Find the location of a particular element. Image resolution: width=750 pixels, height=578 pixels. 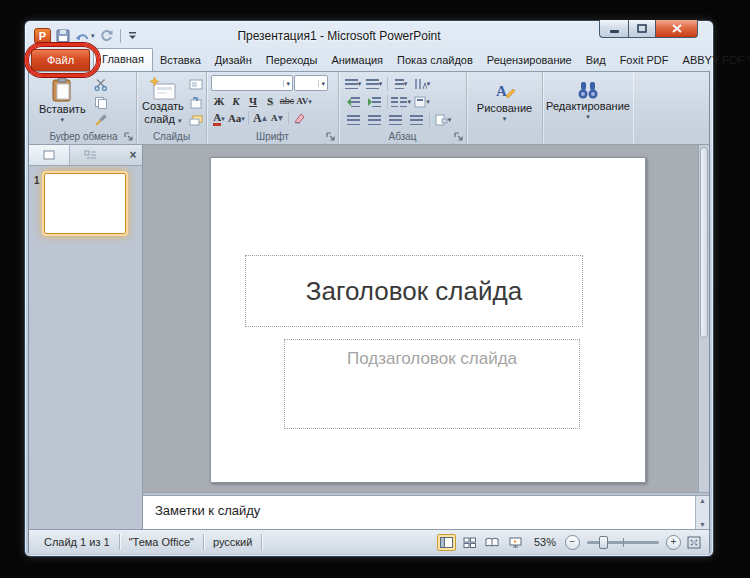

tab-review: Рецензирование is located at coordinates (530, 60).